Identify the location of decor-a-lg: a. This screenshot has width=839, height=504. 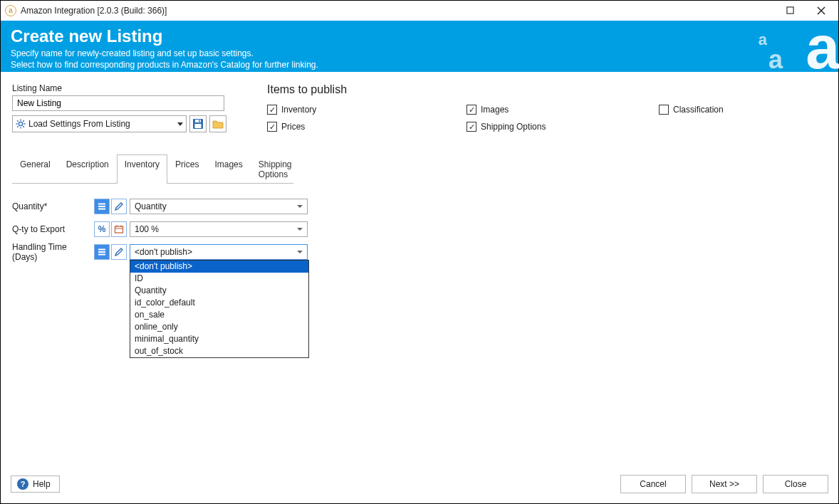
(822, 47).